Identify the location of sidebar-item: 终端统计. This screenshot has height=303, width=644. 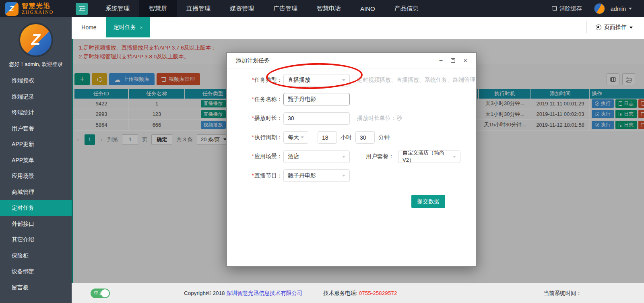
(36, 113).